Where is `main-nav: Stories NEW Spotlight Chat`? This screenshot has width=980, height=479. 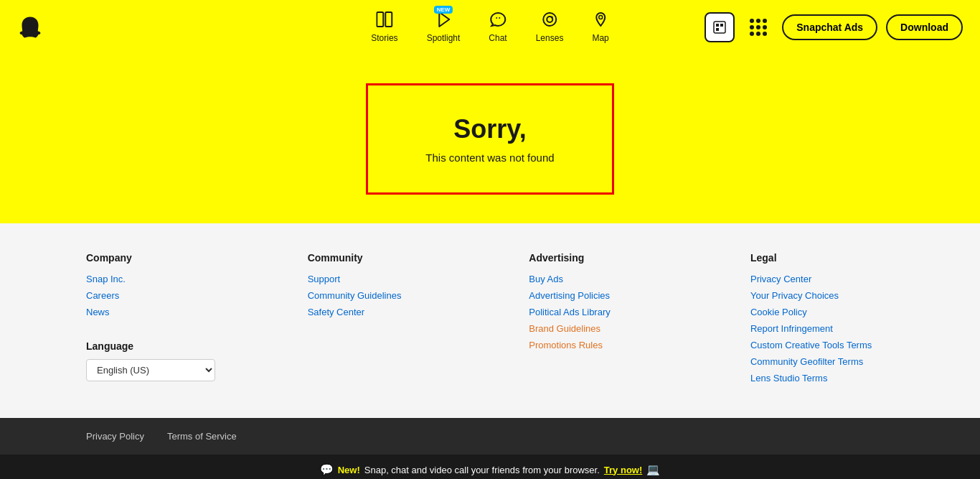
main-nav: Stories NEW Spotlight Chat is located at coordinates (489, 27).